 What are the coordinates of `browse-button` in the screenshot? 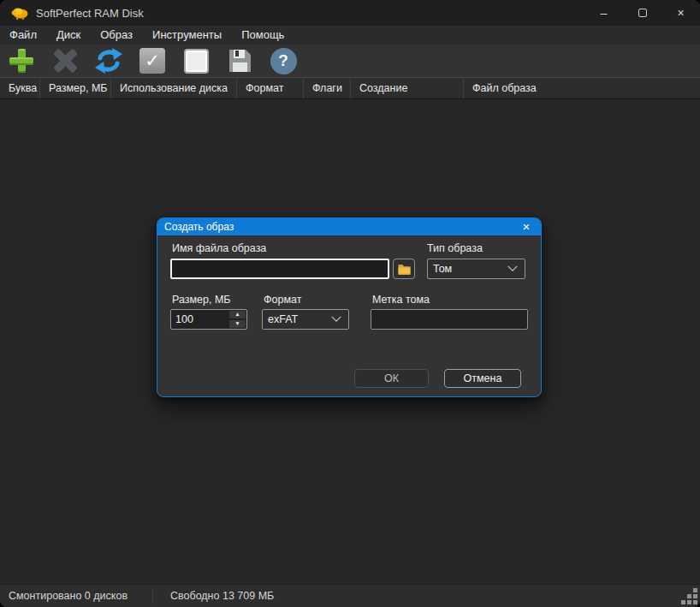 It's located at (404, 269).